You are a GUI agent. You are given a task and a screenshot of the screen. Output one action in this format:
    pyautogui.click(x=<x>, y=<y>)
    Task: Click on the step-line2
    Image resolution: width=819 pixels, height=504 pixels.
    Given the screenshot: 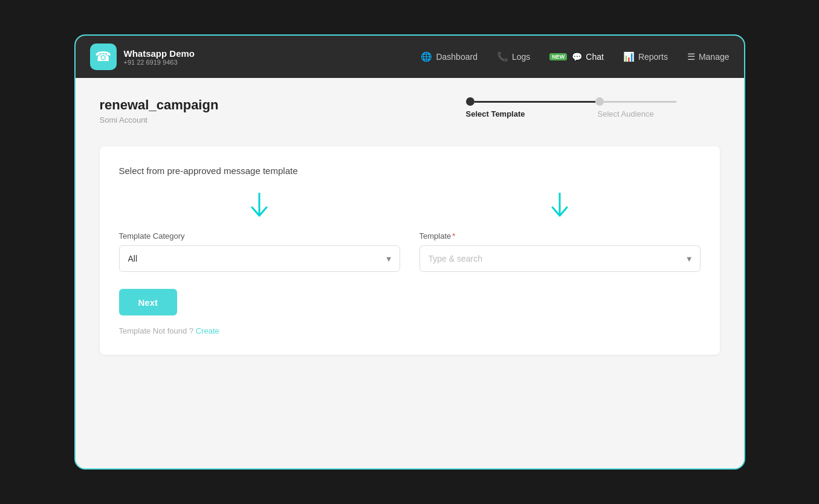 What is the action you would take?
    pyautogui.click(x=640, y=102)
    